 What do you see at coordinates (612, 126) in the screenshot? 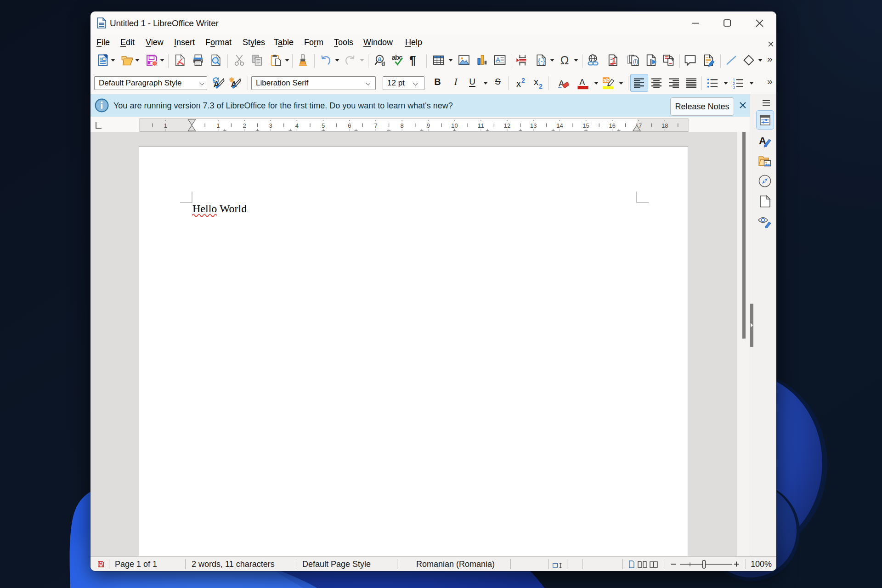
I see `svg-text: 16` at bounding box center [612, 126].